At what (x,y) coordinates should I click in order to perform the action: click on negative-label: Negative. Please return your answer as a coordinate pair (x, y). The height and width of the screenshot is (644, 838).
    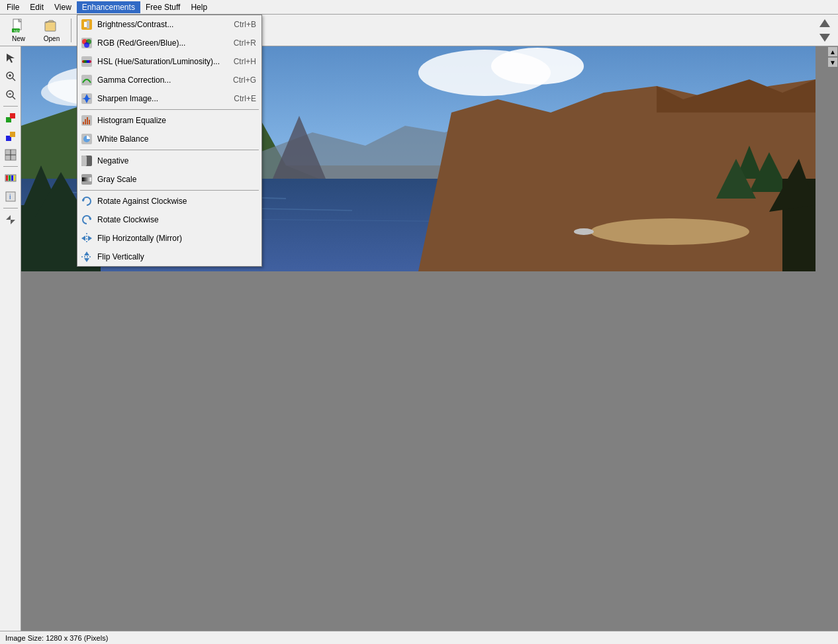
    Looking at the image, I should click on (175, 161).